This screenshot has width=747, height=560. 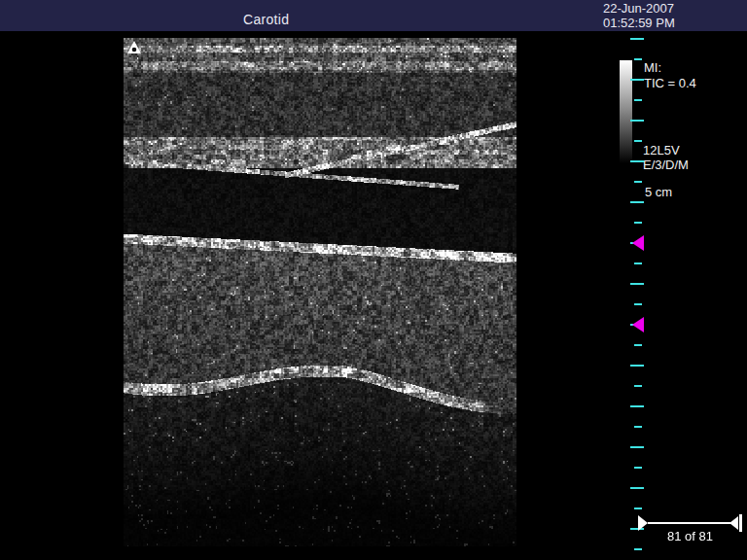 I want to click on probe-orientation-icon, so click(x=134, y=48).